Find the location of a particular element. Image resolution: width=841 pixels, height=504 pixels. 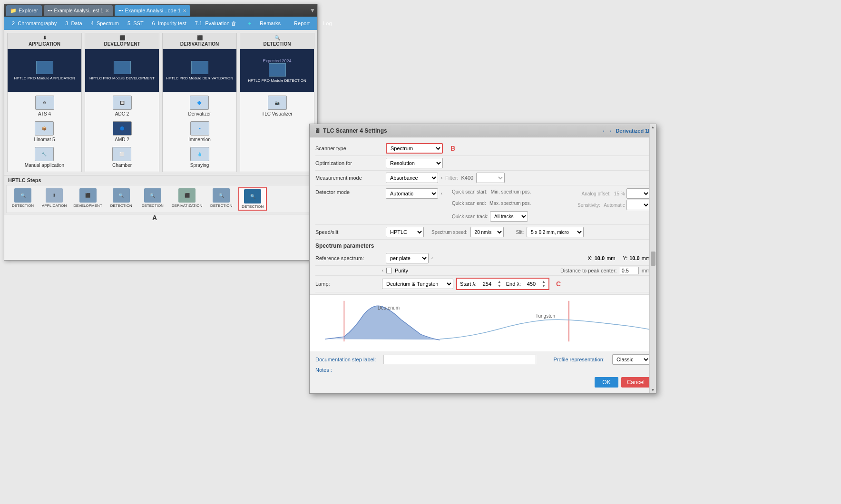

back-button: ← ← Derivatized 1b is located at coordinates (626, 131).